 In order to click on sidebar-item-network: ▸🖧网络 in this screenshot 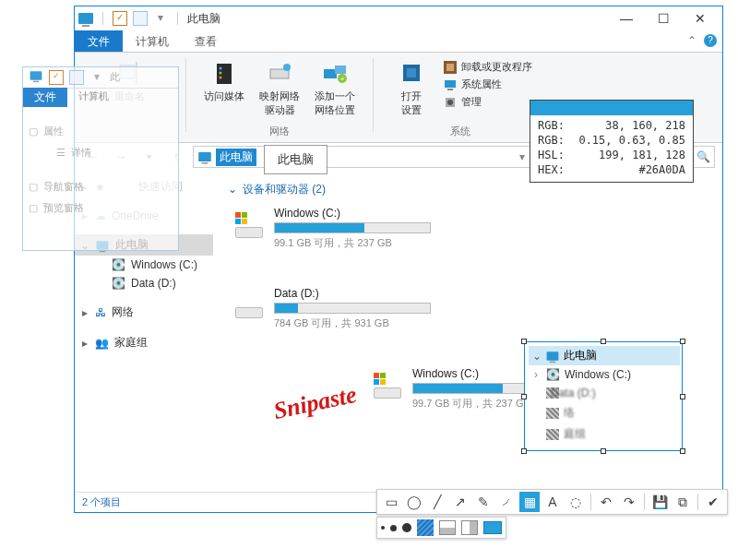, I will do `click(144, 312)`.